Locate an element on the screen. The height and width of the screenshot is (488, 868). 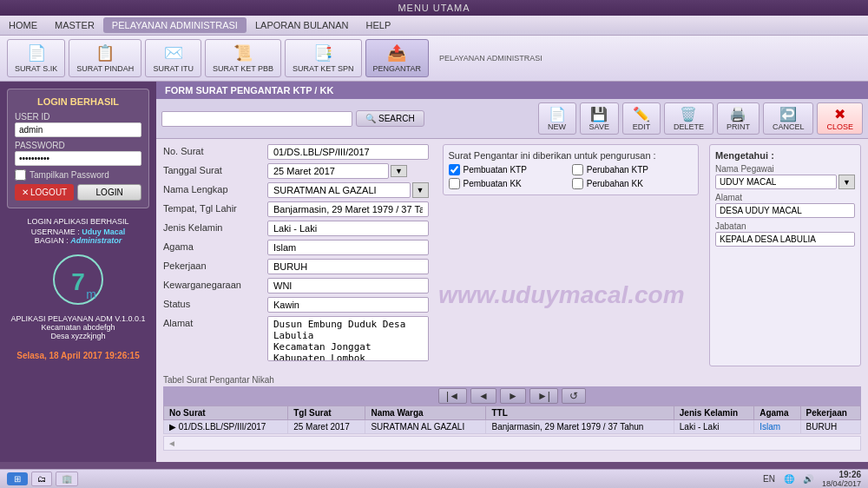
cancel-button: ↩️ CANCEL is located at coordinates (788, 118).